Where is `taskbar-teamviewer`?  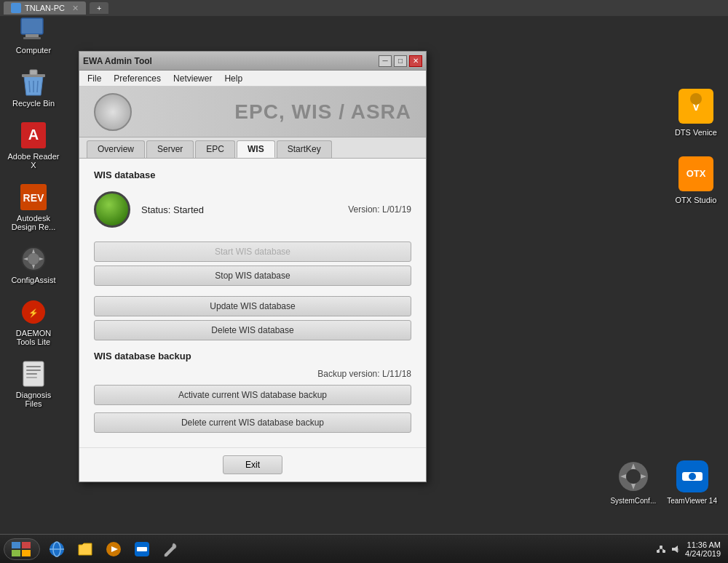
taskbar-teamviewer is located at coordinates (142, 549).